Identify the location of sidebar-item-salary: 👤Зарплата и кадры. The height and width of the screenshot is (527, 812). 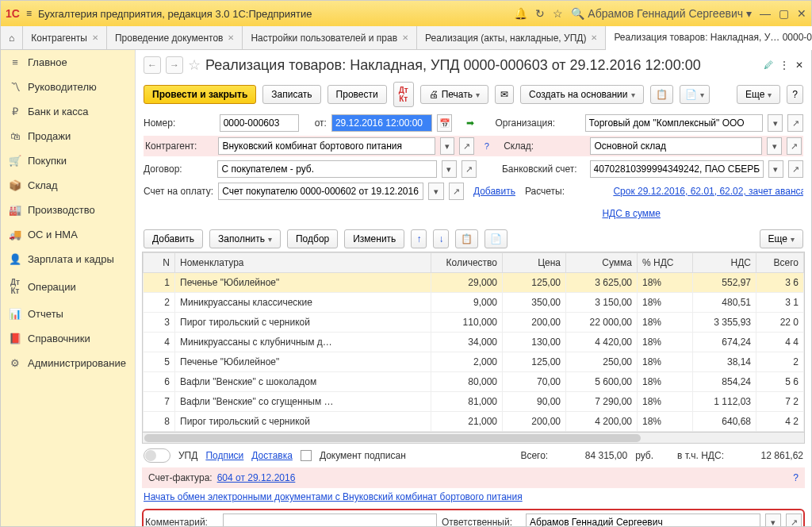
(68, 259).